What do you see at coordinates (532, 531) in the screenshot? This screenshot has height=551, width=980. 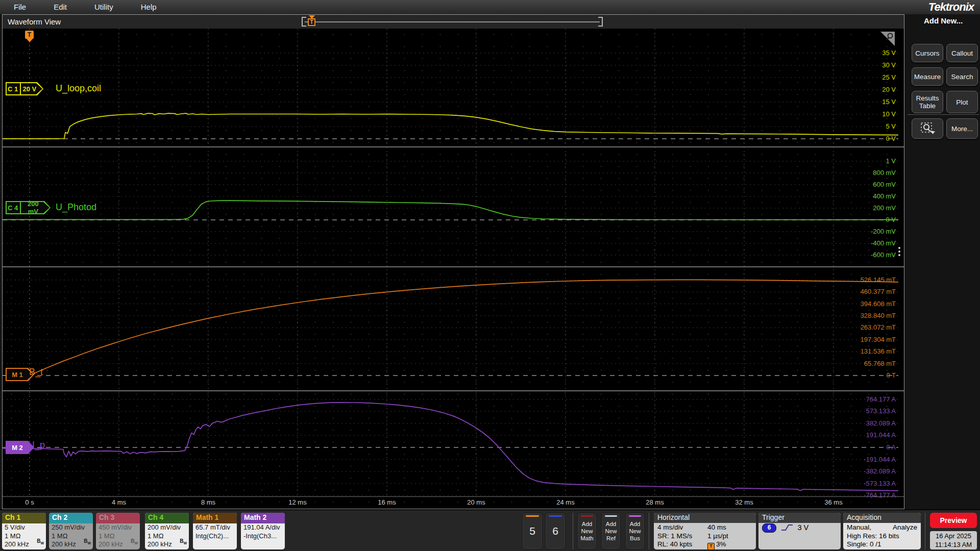 I see `channel-button-5: 5` at bounding box center [532, 531].